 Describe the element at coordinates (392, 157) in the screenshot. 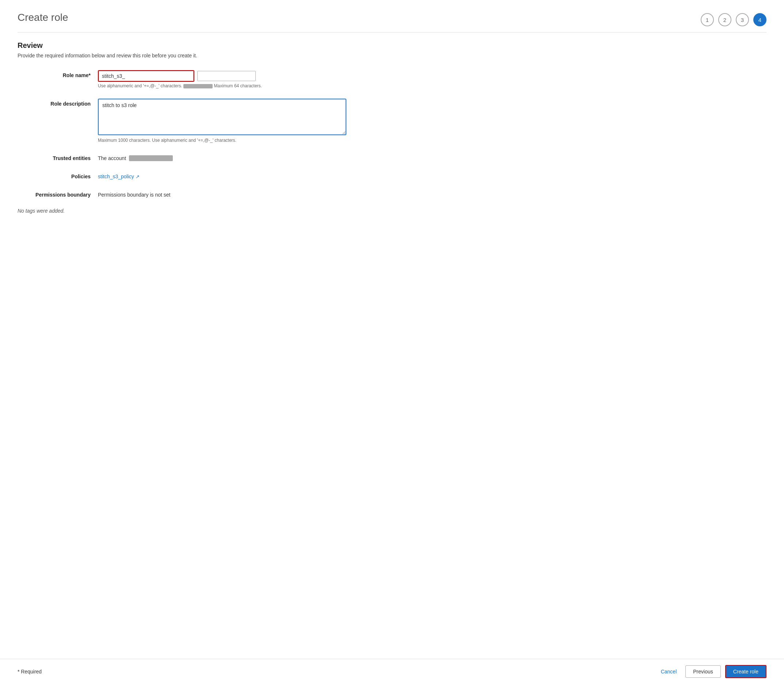

I see `trusted-entities-row: Trusted entities The account` at that location.